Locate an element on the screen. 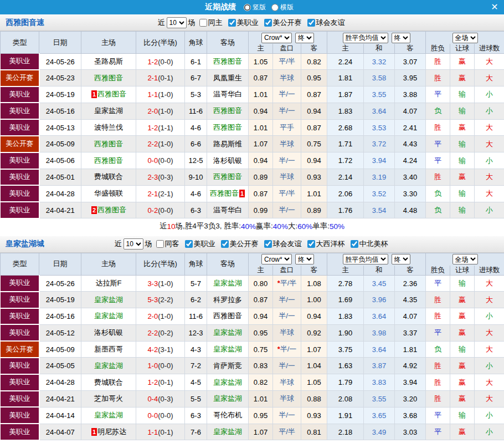 The width and height of the screenshot is (504, 443). avg-home-cell: 2.06 is located at coordinates (346, 194).